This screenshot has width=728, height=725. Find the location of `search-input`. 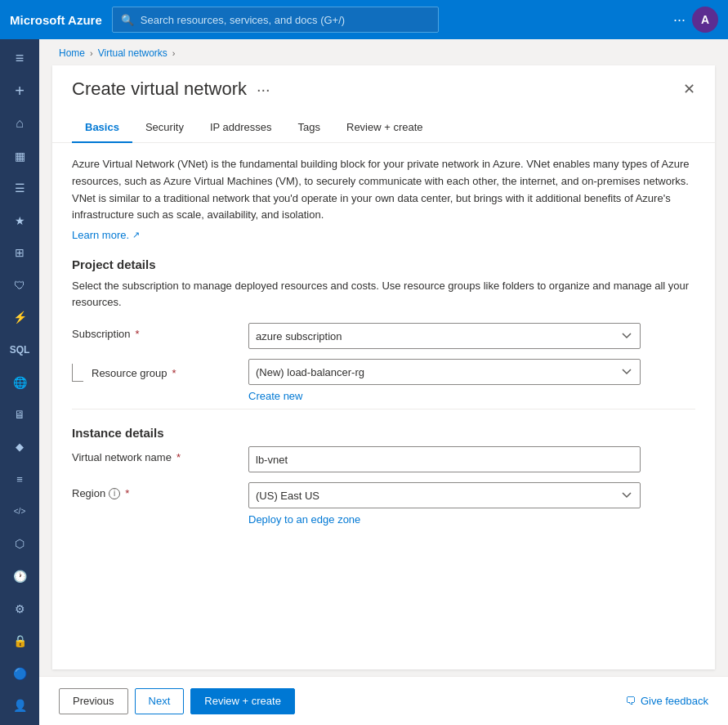

search-input is located at coordinates (285, 20).